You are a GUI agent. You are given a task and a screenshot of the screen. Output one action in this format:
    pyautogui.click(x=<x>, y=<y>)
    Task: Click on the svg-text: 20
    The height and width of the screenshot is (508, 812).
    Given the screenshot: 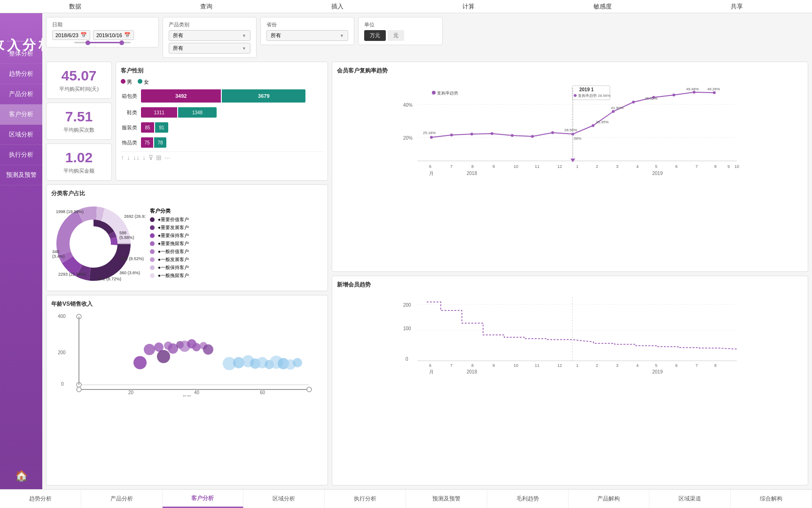 What is the action you would take?
    pyautogui.click(x=131, y=392)
    